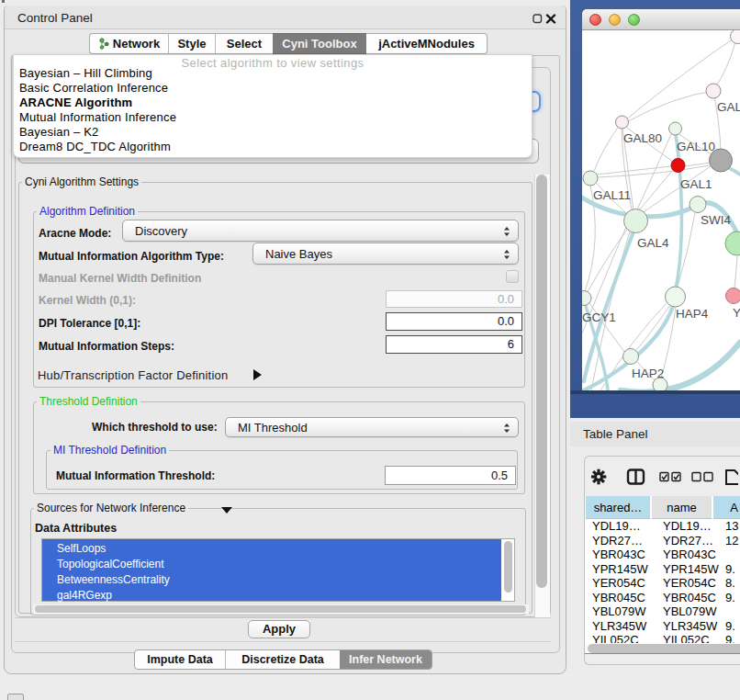  What do you see at coordinates (696, 184) in the screenshot?
I see `svg-text: GAL1` at bounding box center [696, 184].